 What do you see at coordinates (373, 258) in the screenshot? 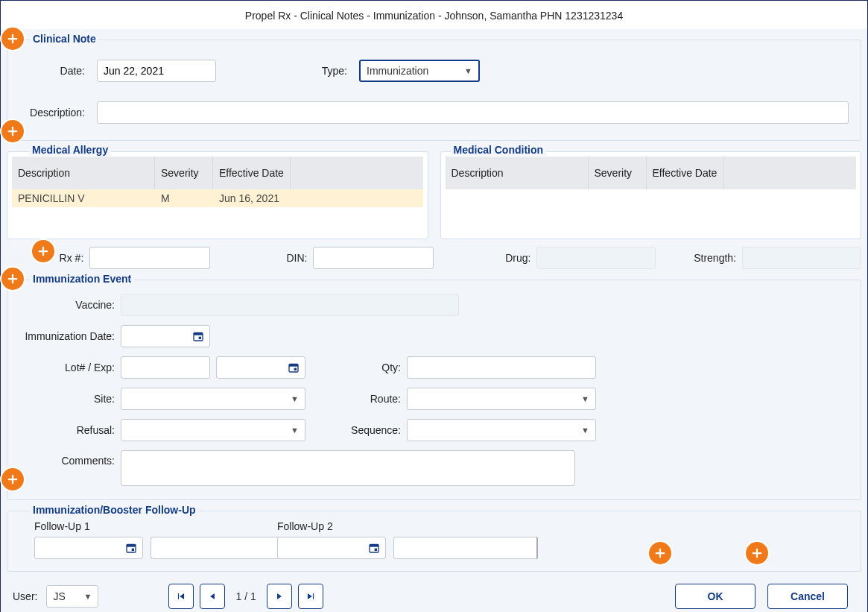
I see `din-field` at bounding box center [373, 258].